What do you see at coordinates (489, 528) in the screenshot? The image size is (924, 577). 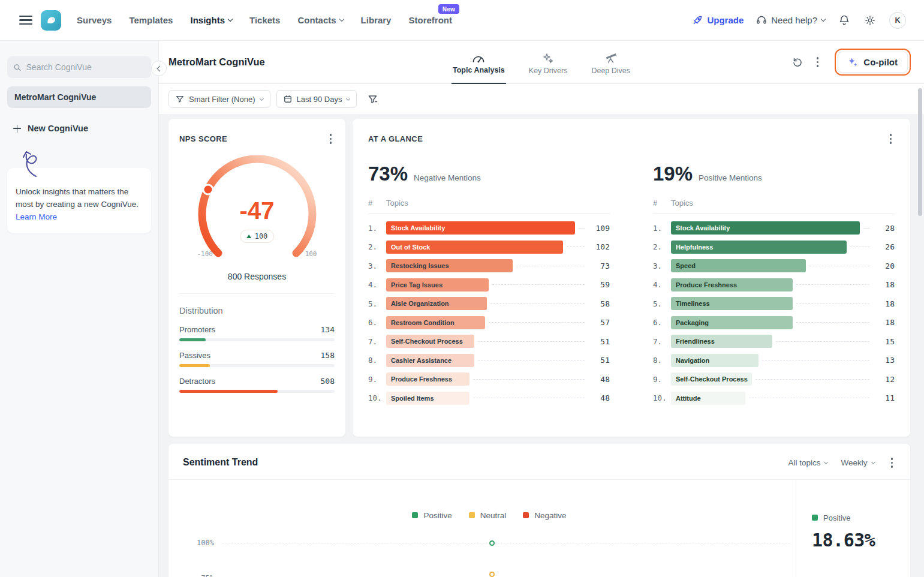 I see `sentiment-chart: Positive Neutral` at bounding box center [489, 528].